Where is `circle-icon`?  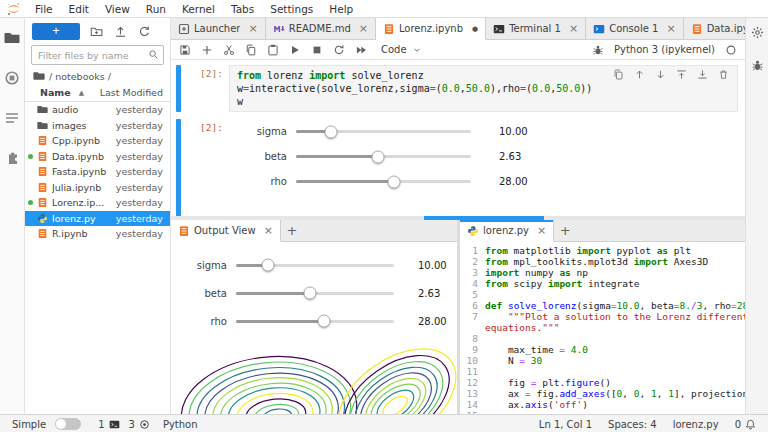
circle-icon is located at coordinates (731, 50).